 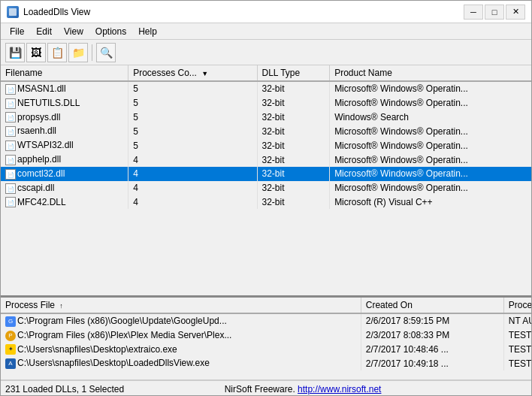 I want to click on table-row: 📄propsys.dll 5 32-bit Windows® Search Mi…, so click(x=266, y=117).